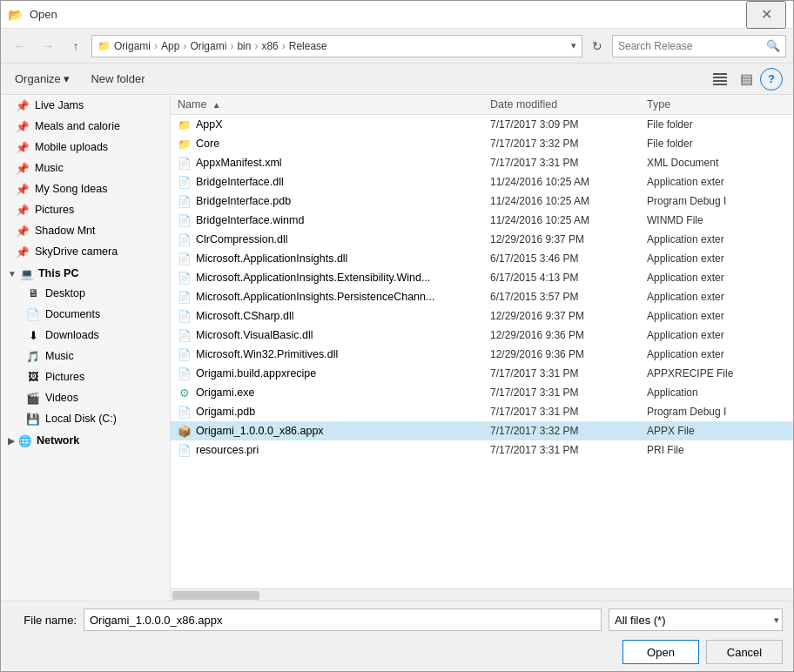 This screenshot has width=794, height=672. Describe the element at coordinates (482, 201) in the screenshot. I see `table-row: 📄 BridgeInterface.pdb 11/24/2016 10:25 A…` at that location.